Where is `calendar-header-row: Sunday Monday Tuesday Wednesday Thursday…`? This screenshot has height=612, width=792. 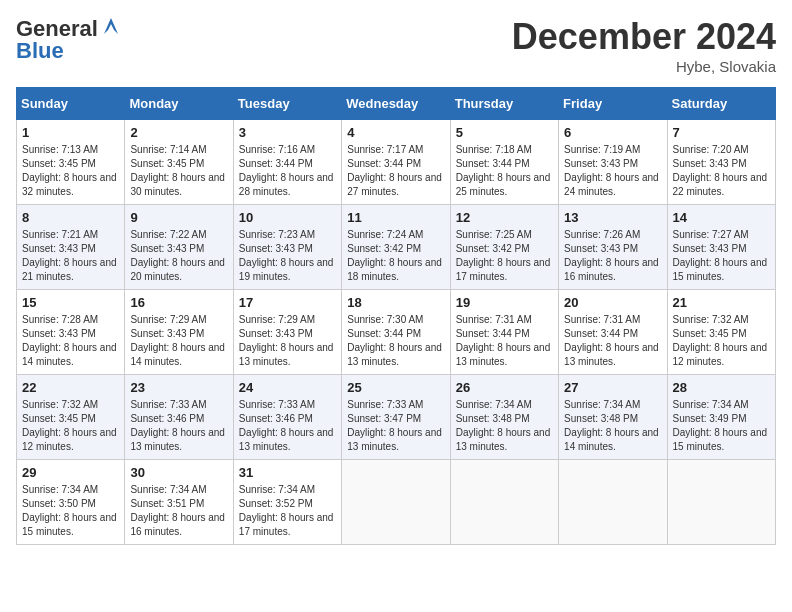
calendar-header-row: Sunday Monday Tuesday Wednesday Thursday… is located at coordinates (396, 104).